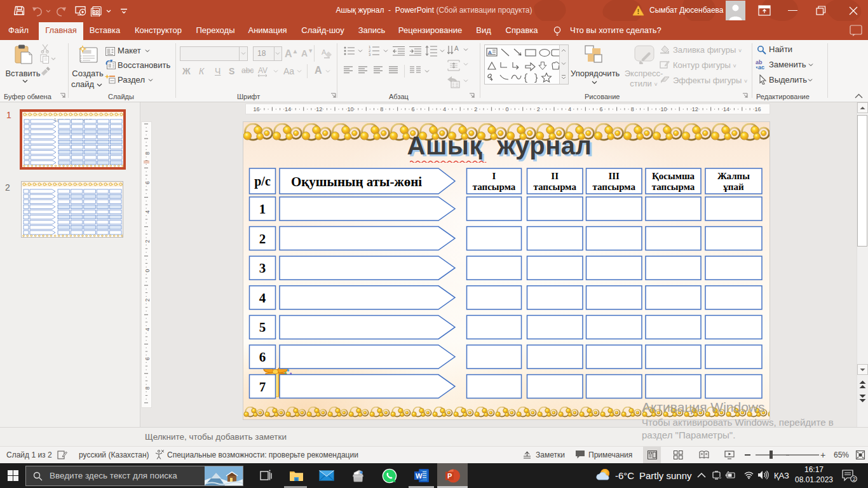  Describe the element at coordinates (262, 182) in the screenshot. I see `svg-text: р/с` at that location.